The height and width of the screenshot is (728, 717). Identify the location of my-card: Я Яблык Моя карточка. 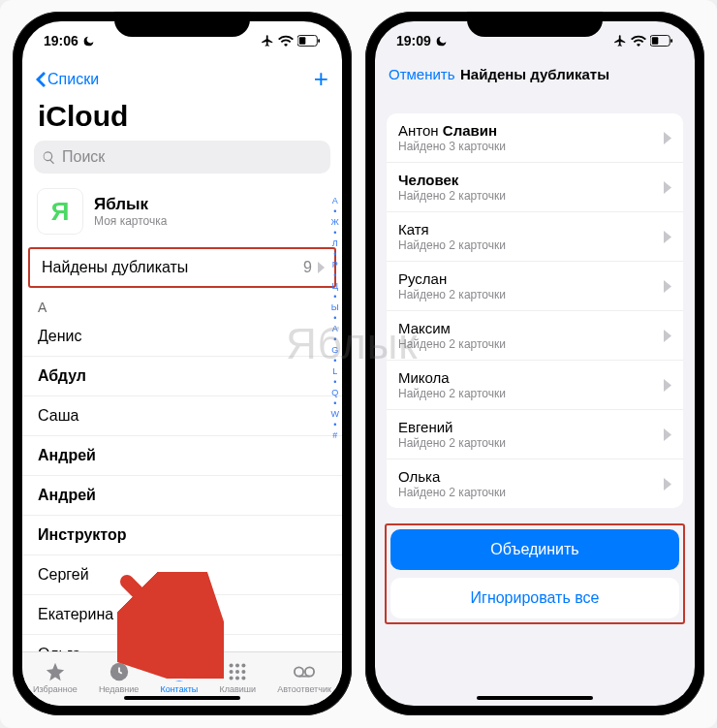
(182, 213).